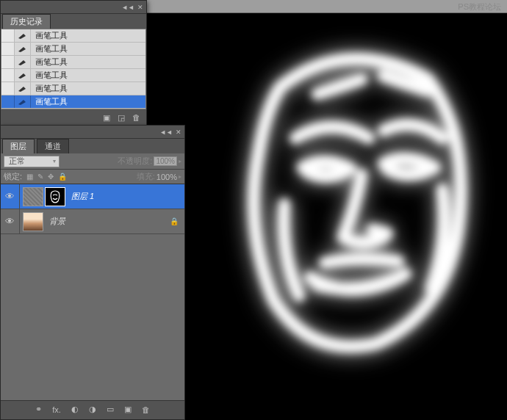  What do you see at coordinates (54, 162) in the screenshot?
I see `chevron-down-icon: ▾` at bounding box center [54, 162].